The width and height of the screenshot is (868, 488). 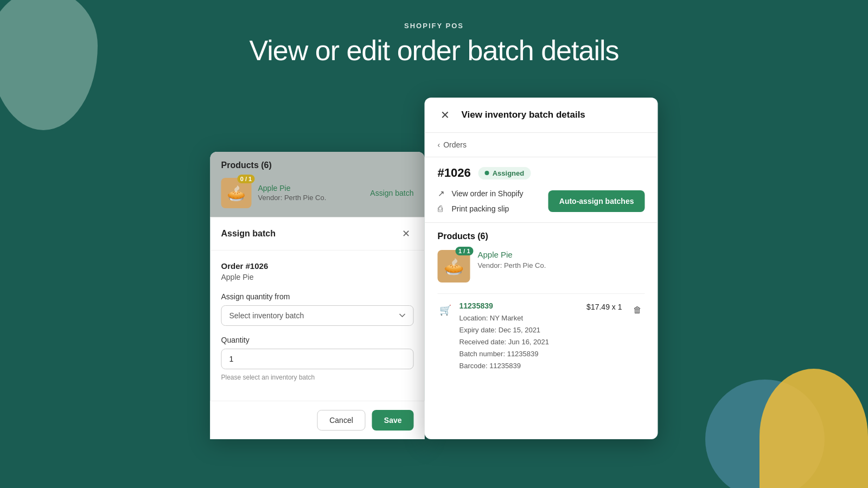 What do you see at coordinates (341, 420) in the screenshot?
I see `cancel-button: Cancel` at bounding box center [341, 420].